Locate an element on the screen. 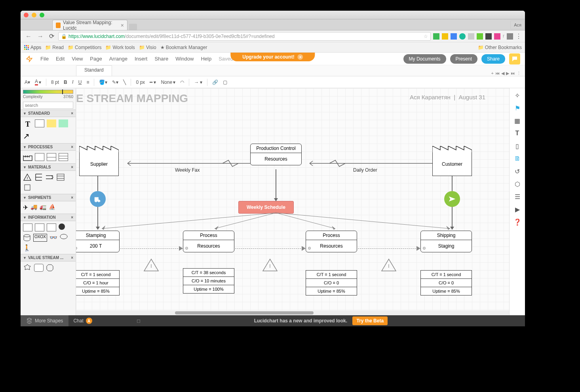 This screenshot has height=392, width=580. menu-page: Page is located at coordinates (96, 59).